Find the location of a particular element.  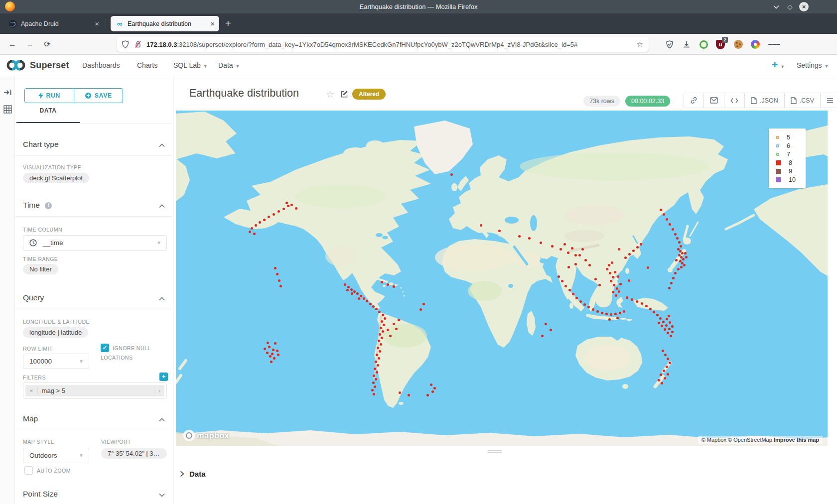

downloads-icon is located at coordinates (687, 44).